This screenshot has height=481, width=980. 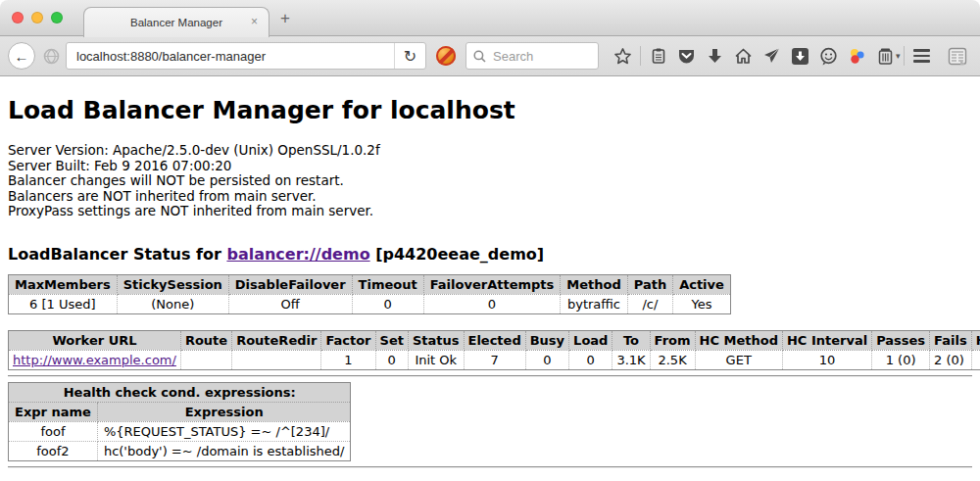 What do you see at coordinates (290, 304) in the screenshot?
I see `table-cell: Off` at bounding box center [290, 304].